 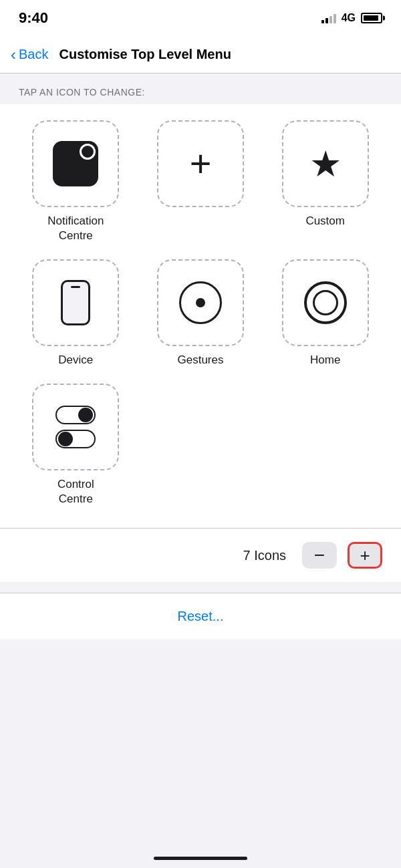 I want to click on icon-label-device: Device, so click(x=76, y=360).